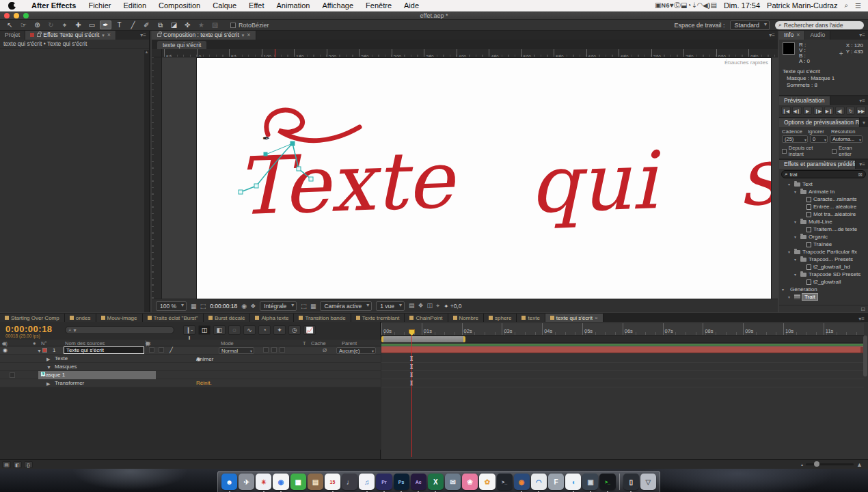  What do you see at coordinates (190, 351) in the screenshot?
I see `layer-row-1: ◉ ▼ 1 Texte qui s'écrit ╱ Normal Ø Aucun…` at bounding box center [190, 351].